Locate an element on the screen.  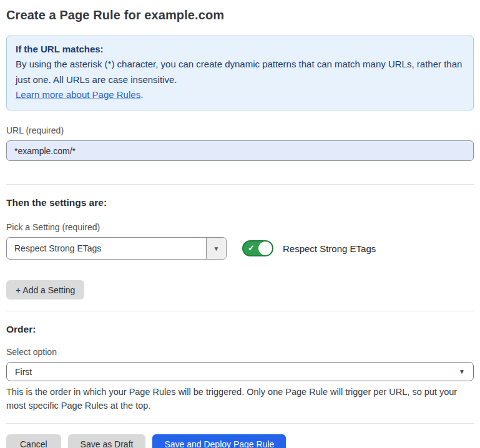
cancel-button: Cancel is located at coordinates (34, 441).